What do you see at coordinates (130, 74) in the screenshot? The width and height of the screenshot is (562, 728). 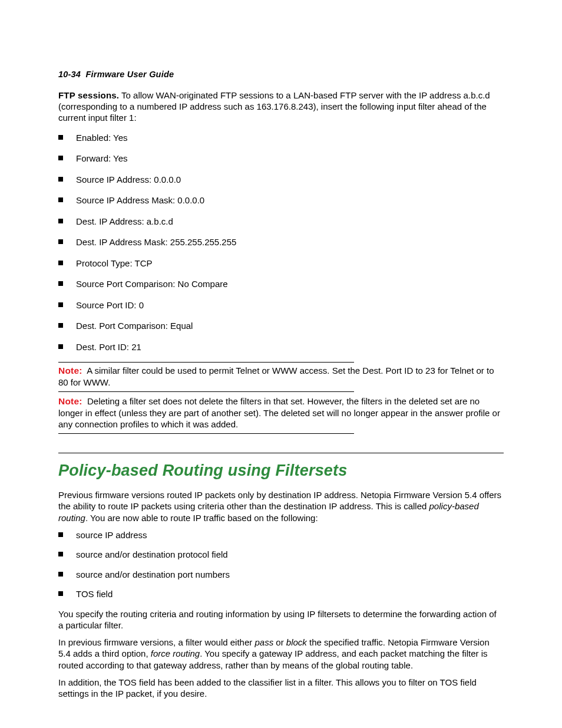 I see `guide-title: Firmware User Guide` at bounding box center [130, 74].